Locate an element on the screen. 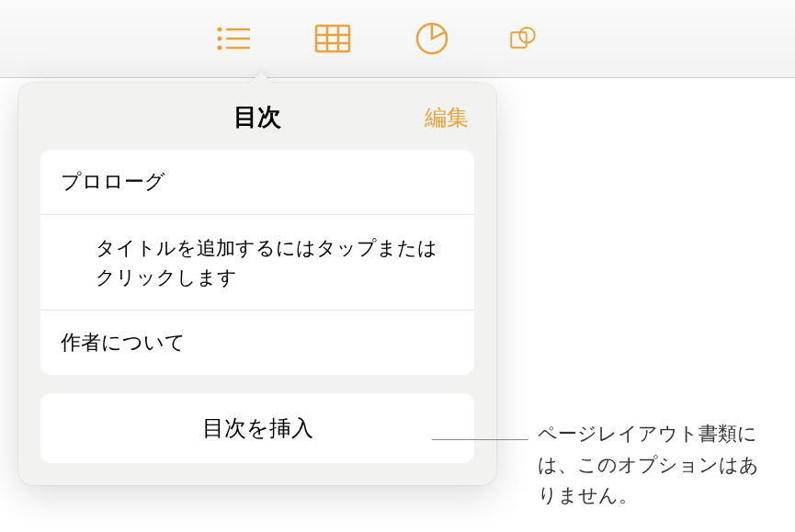 This screenshot has width=795, height=532. chart-icon is located at coordinates (432, 39).